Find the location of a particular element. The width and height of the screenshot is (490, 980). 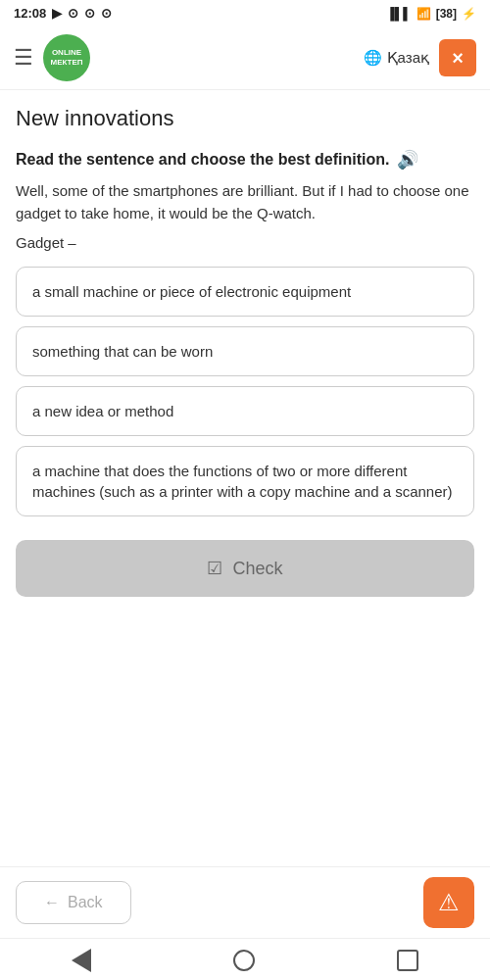

charging-icon: ⚡ is located at coordinates (468, 14).